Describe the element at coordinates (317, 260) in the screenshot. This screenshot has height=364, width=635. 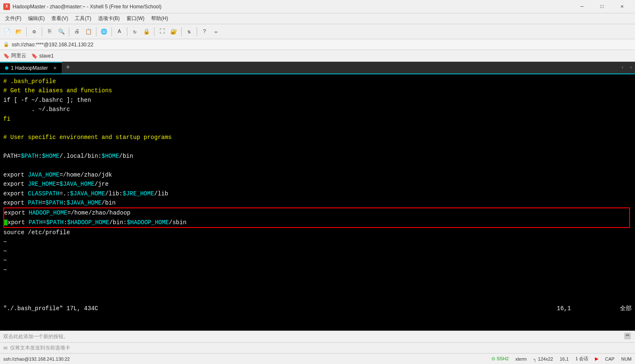
I see `line-20: ~` at that location.